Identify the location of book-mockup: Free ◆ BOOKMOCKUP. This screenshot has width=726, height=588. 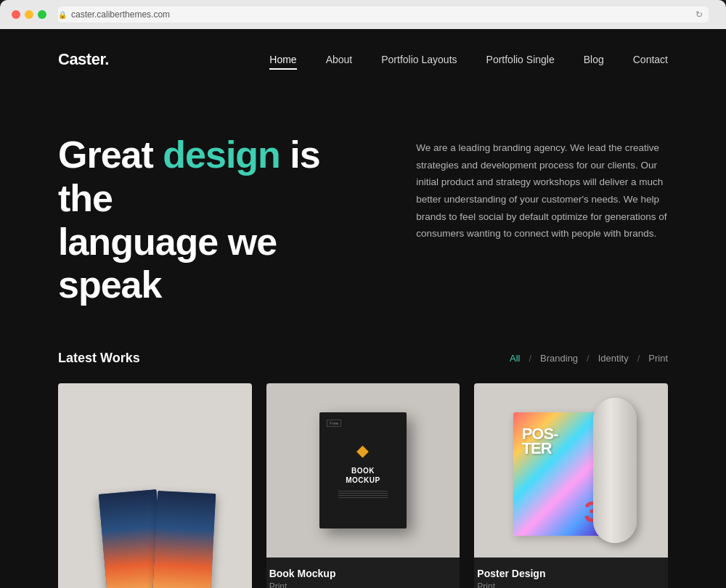
(363, 470).